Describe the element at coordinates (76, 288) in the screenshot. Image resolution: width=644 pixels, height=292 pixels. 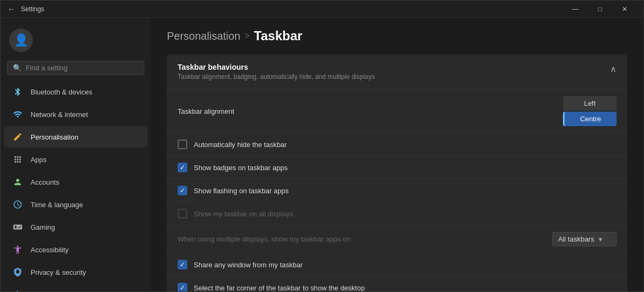
I see `sidebar-item-update: Windows Update` at that location.